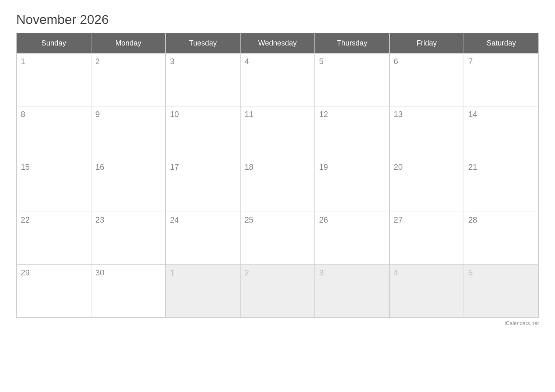 The image size is (555, 392). What do you see at coordinates (278, 133) in the screenshot?
I see `calendar-day-cell: 11` at bounding box center [278, 133].